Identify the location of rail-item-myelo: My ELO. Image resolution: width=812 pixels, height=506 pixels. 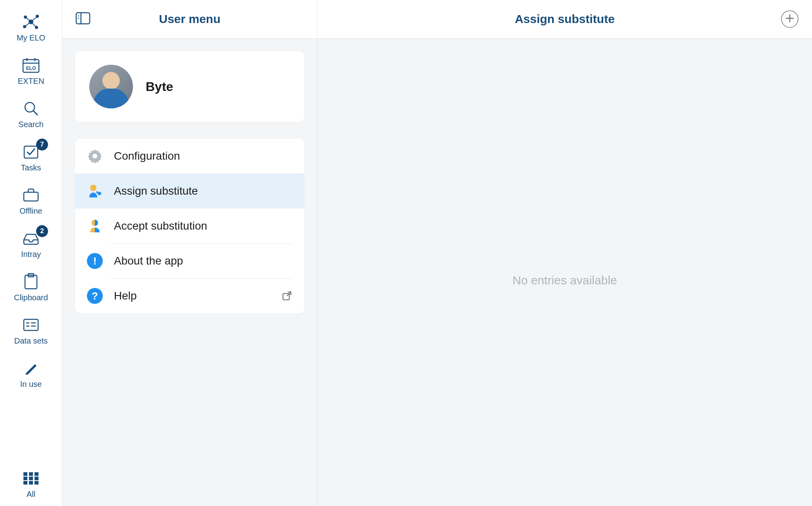
(31, 27).